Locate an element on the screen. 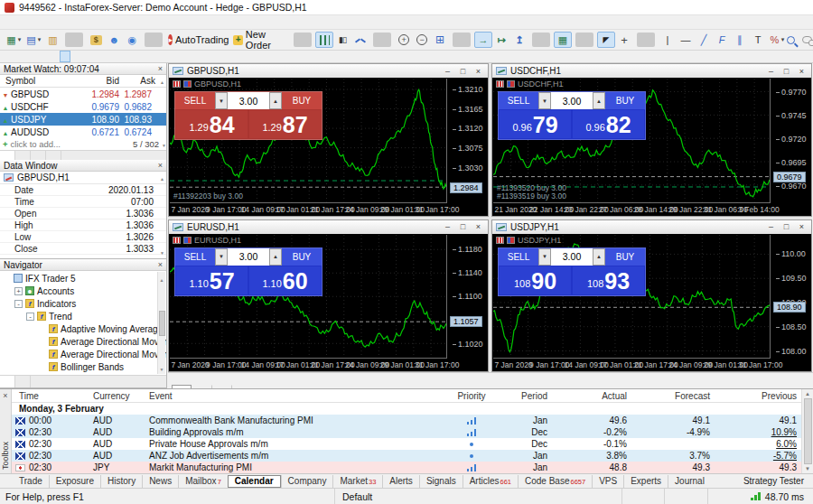 The height and width of the screenshot is (504, 813). candlestick-chart-button is located at coordinates (342, 40).